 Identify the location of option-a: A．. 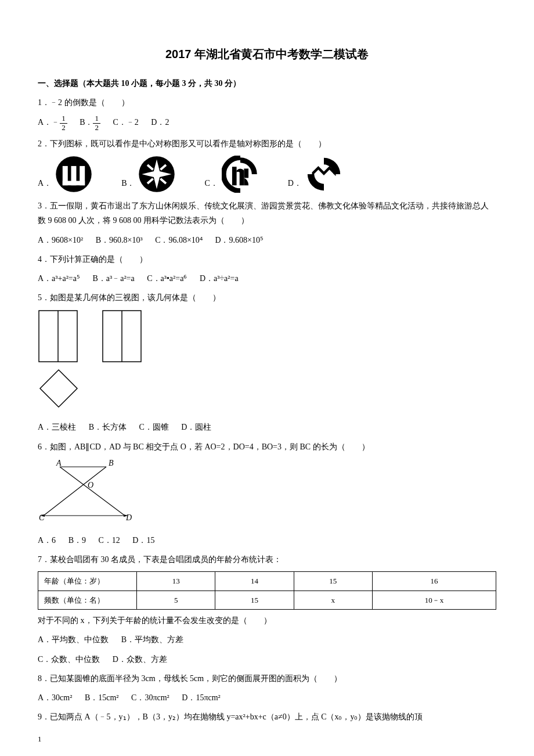
(65, 174).